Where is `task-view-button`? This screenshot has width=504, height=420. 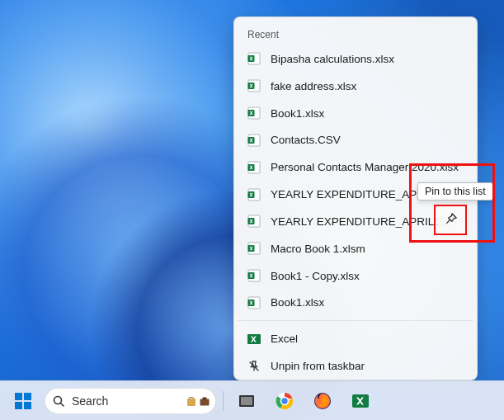
task-view-button is located at coordinates (247, 401).